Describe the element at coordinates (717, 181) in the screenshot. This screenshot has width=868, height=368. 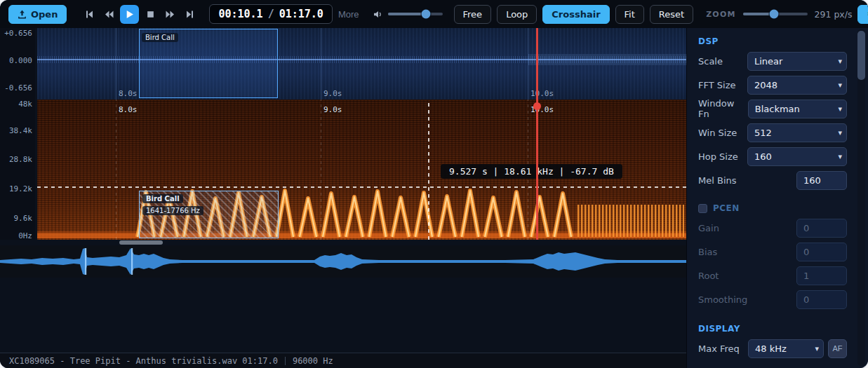
I see `mel-bins-label: Mel Bins` at that location.